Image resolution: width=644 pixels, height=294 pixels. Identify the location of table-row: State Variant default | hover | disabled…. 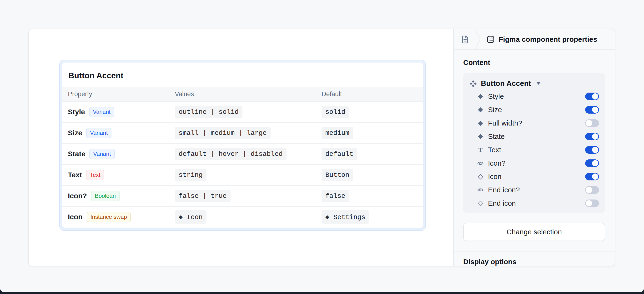
(242, 154).